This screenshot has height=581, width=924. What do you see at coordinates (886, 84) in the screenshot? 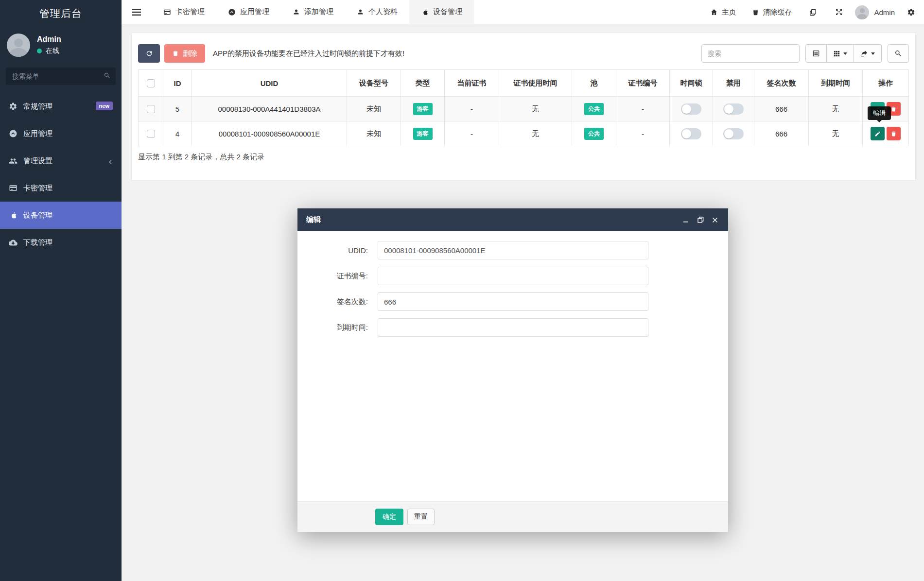
I see `col-header: 操作` at bounding box center [886, 84].